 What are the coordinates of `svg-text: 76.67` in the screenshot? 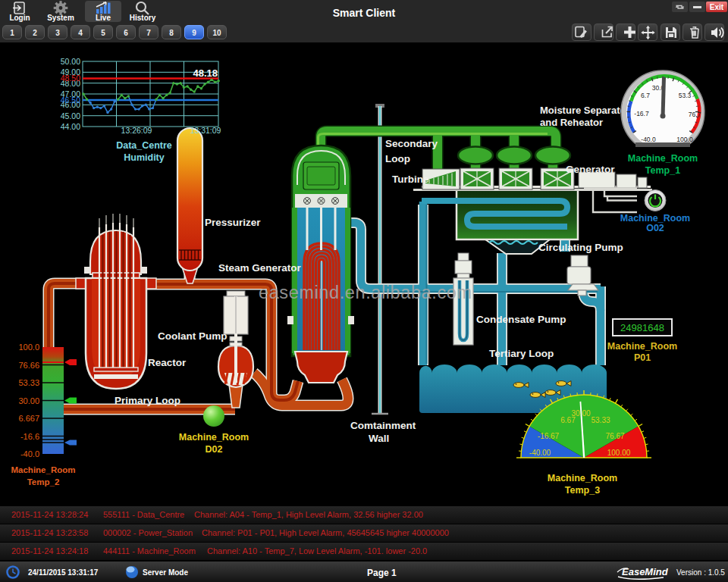 It's located at (614, 436).